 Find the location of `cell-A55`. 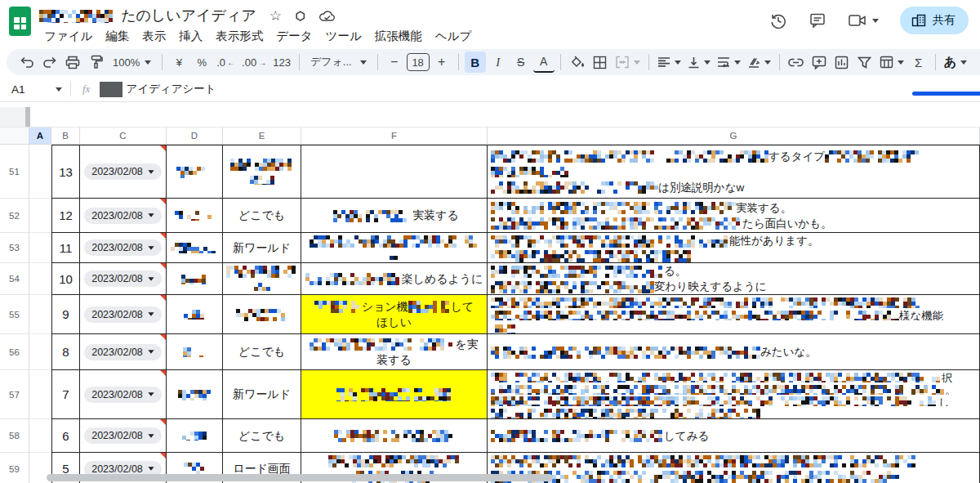

cell-A55 is located at coordinates (41, 315).